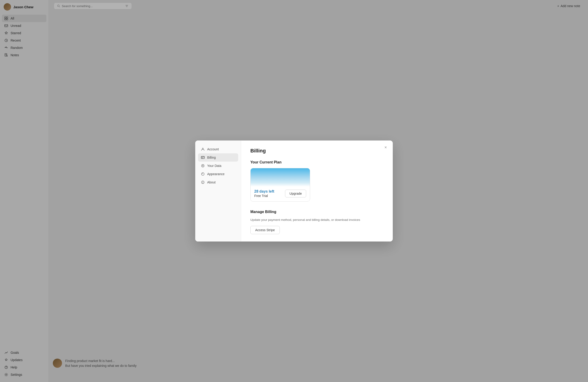  What do you see at coordinates (203, 149) in the screenshot?
I see `account-icon` at bounding box center [203, 149].